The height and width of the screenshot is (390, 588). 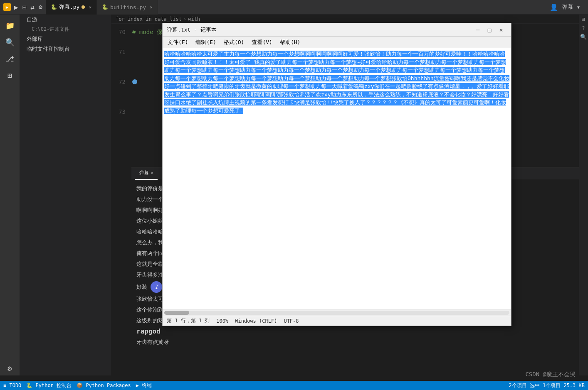 What do you see at coordinates (149, 19) in the screenshot?
I see `breadcrumb-text: for index in data_list` at bounding box center [149, 19].